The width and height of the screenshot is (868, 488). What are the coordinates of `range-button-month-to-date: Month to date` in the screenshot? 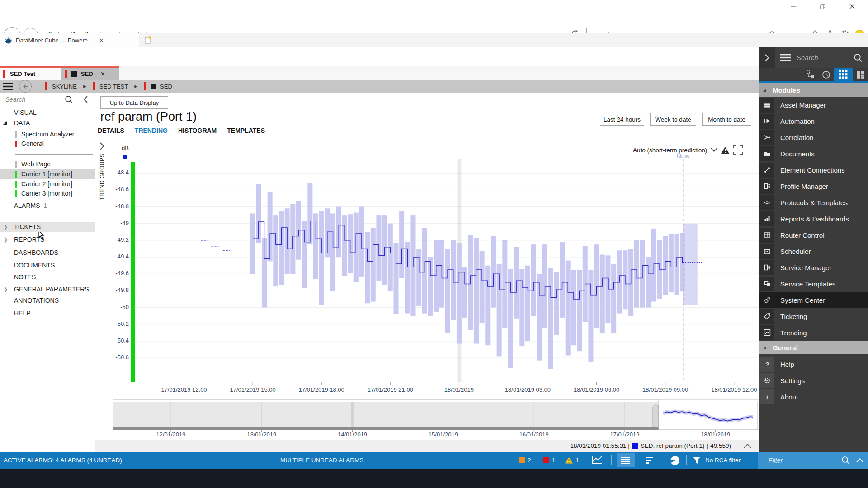 It's located at (727, 119).